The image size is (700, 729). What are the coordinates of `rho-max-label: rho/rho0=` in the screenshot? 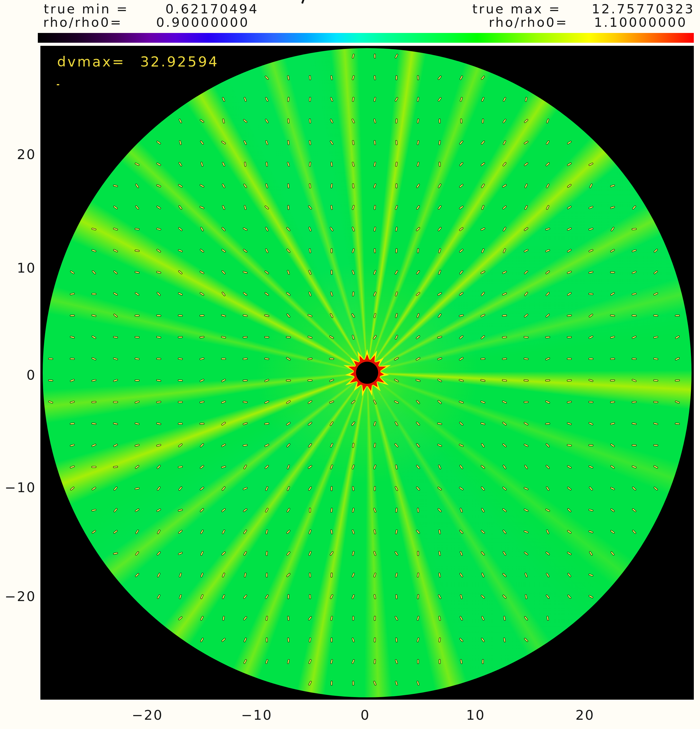 It's located at (529, 23).